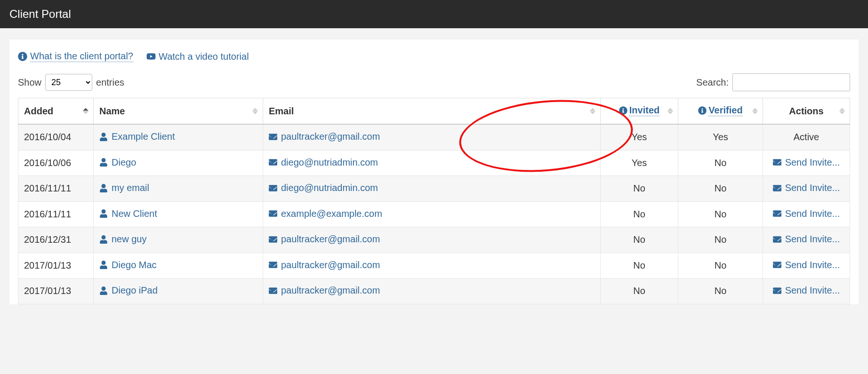 The width and height of the screenshot is (868, 374). I want to click on play-icon, so click(151, 56).